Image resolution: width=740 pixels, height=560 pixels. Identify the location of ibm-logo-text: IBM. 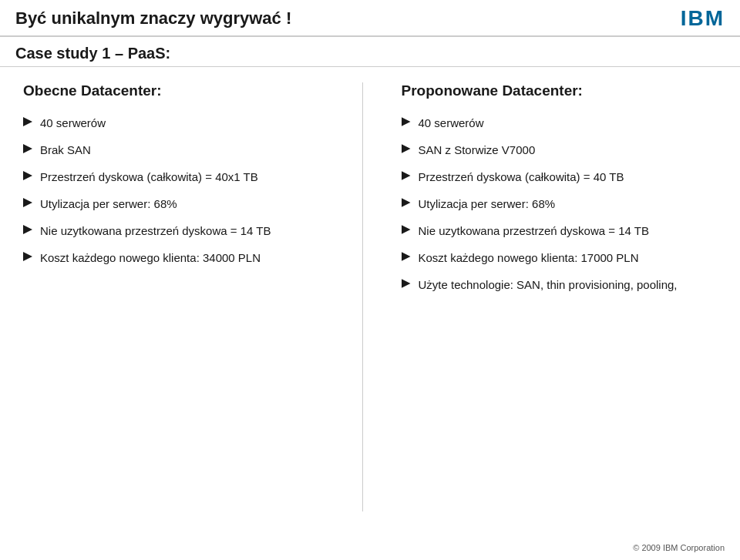
(703, 18).